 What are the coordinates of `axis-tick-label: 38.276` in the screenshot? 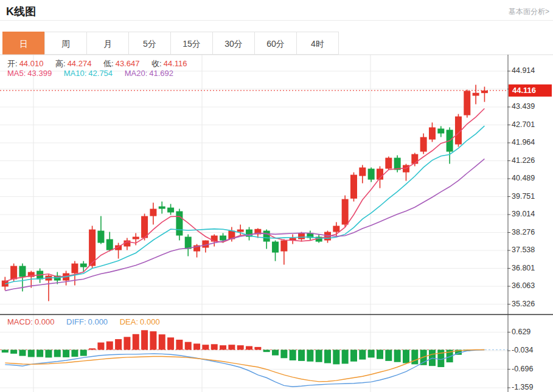 It's located at (523, 232).